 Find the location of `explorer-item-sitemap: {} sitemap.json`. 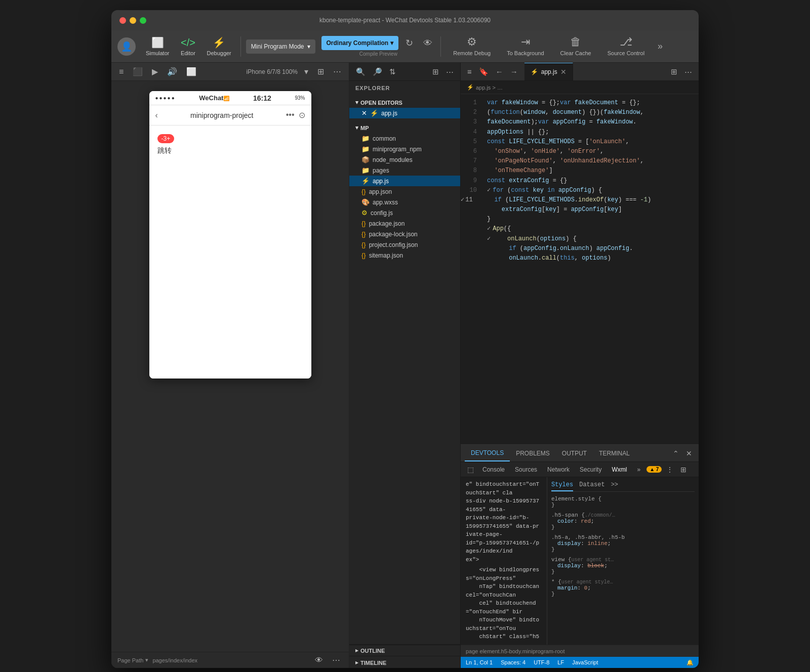

explorer-item-sitemap: {} sitemap.json is located at coordinates (405, 255).